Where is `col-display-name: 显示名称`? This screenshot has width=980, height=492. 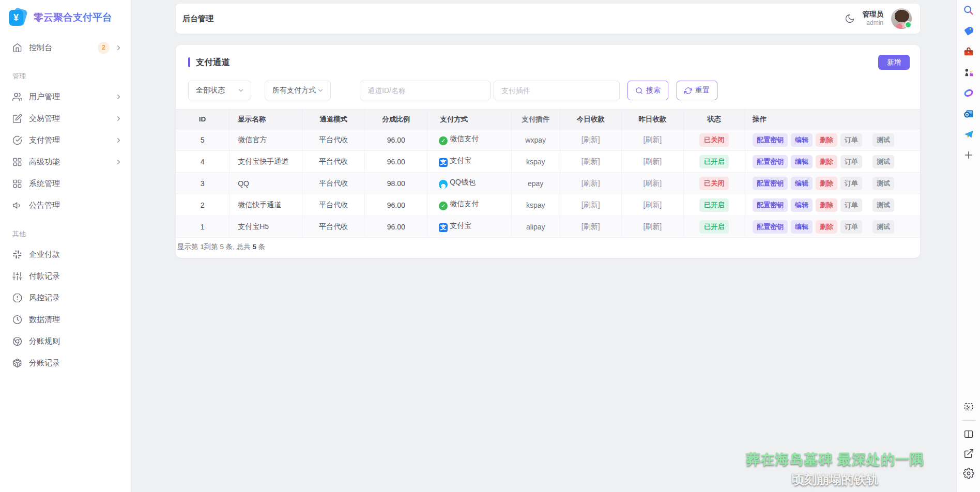
col-display-name: 显示名称 is located at coordinates (266, 119).